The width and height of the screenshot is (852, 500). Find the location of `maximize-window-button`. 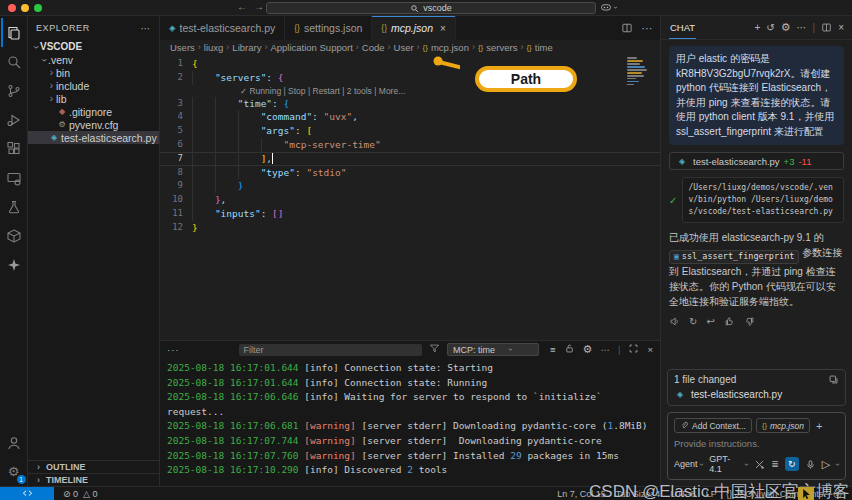

maximize-window-button is located at coordinates (38, 8).